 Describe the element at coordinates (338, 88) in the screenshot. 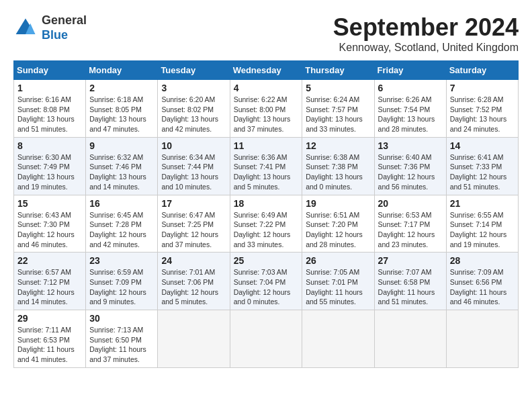

I see `day-number: 5` at that location.